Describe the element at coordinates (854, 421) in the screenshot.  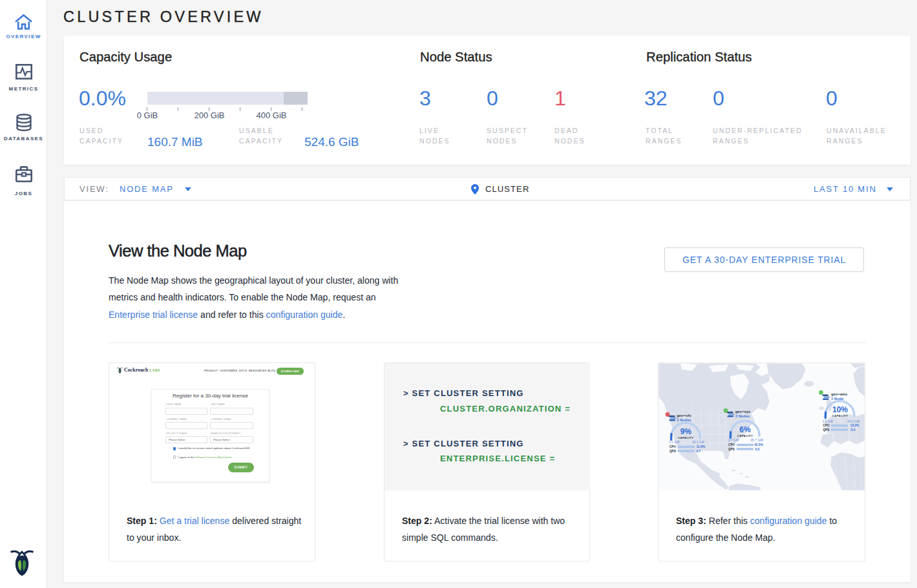
I see `svg-text: 34.4 GiB` at that location.